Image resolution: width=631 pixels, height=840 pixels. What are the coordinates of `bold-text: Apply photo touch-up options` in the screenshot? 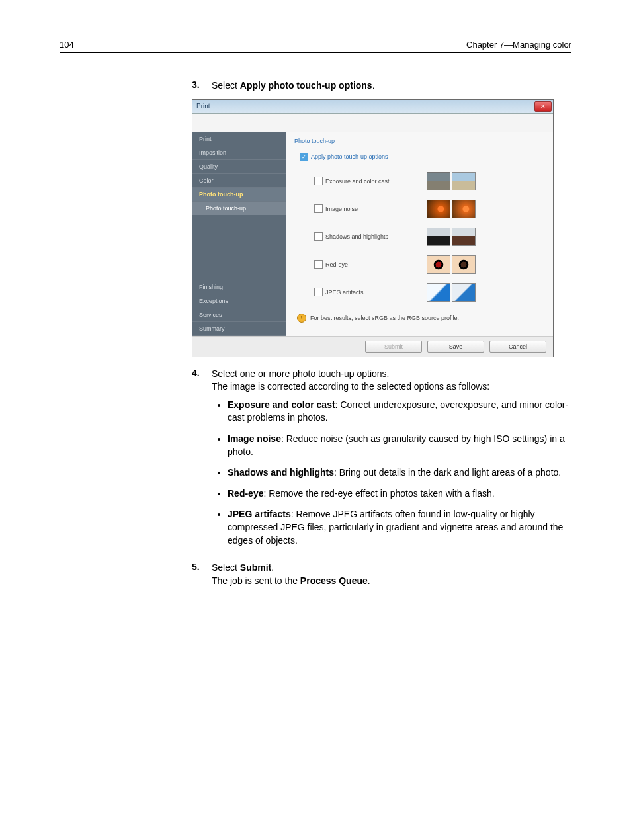 It's located at (306, 85).